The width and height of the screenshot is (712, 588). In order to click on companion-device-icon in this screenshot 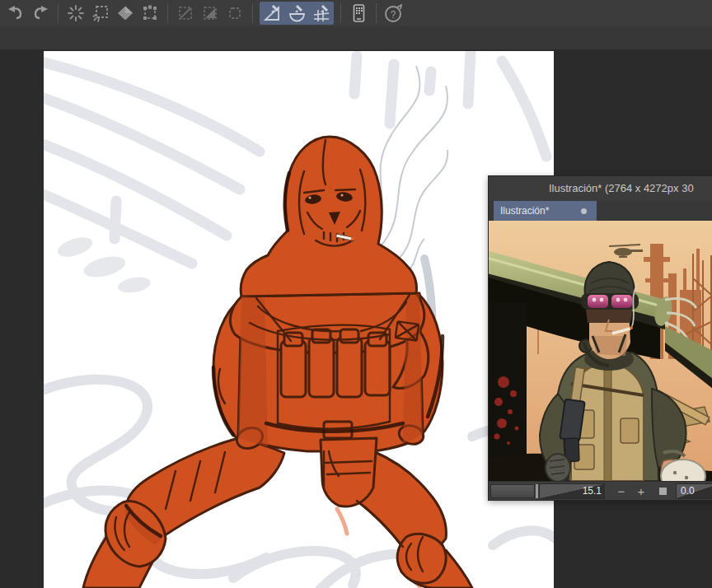, I will do `click(358, 13)`.